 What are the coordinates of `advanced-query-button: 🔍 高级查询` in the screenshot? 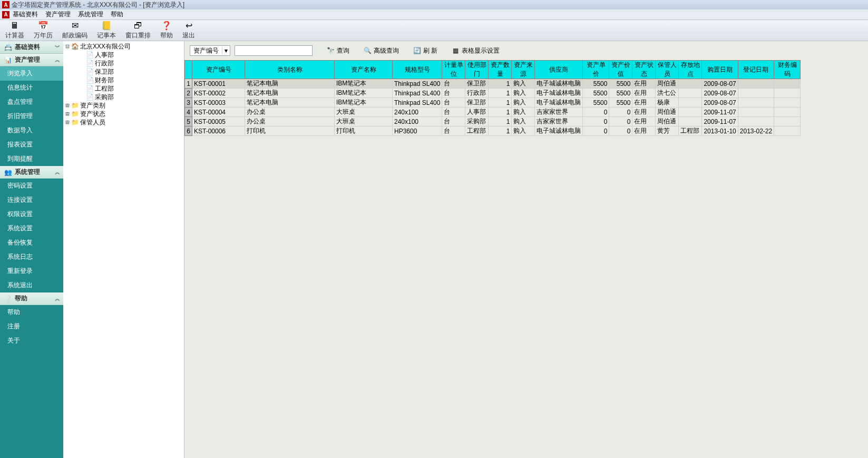 It's located at (381, 51).